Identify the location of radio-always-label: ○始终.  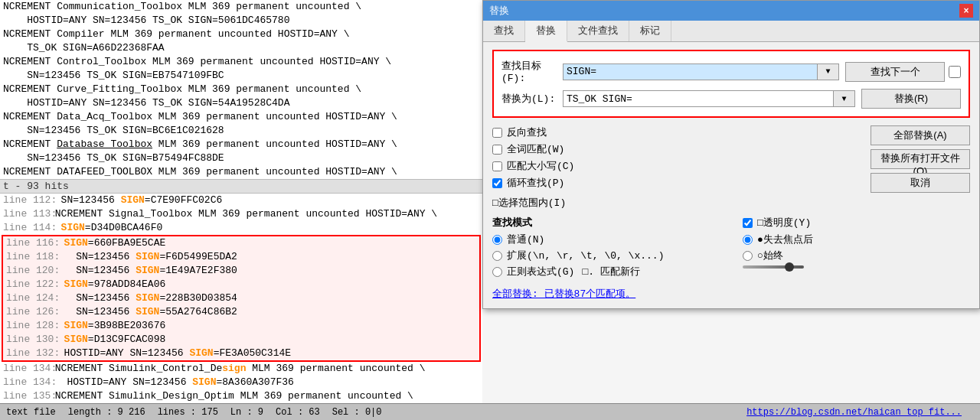
(770, 256).